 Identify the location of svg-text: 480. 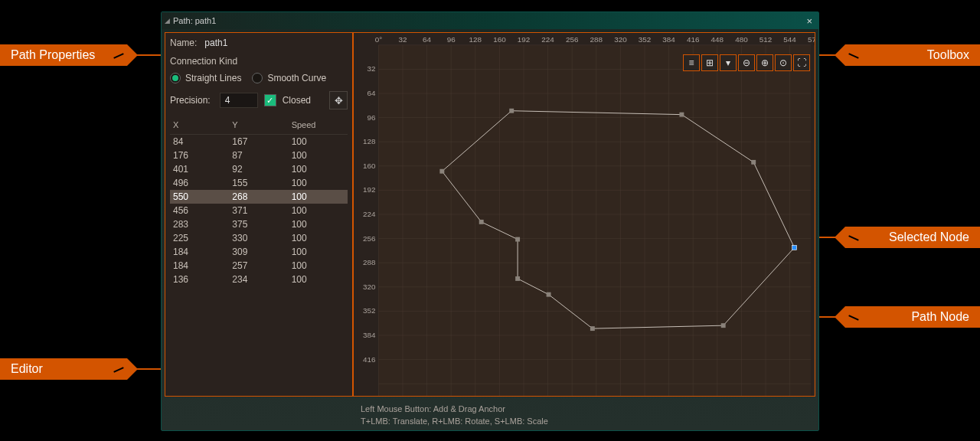
(741, 40).